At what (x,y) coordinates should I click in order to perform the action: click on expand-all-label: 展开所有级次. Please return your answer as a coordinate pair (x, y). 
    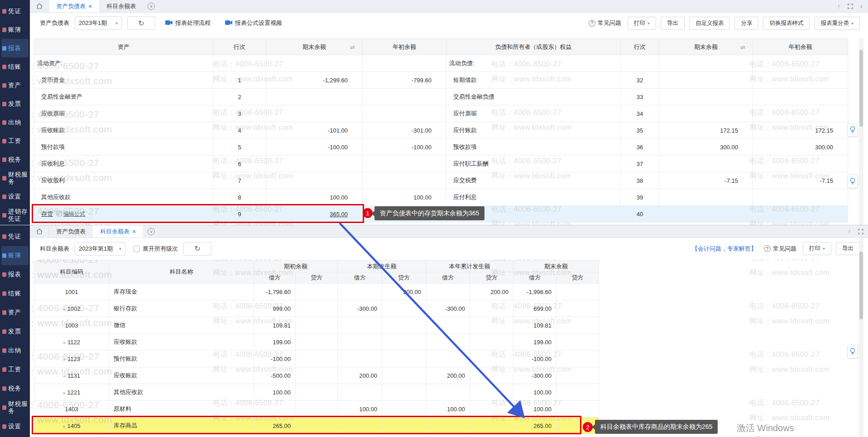
    Looking at the image, I should click on (160, 249).